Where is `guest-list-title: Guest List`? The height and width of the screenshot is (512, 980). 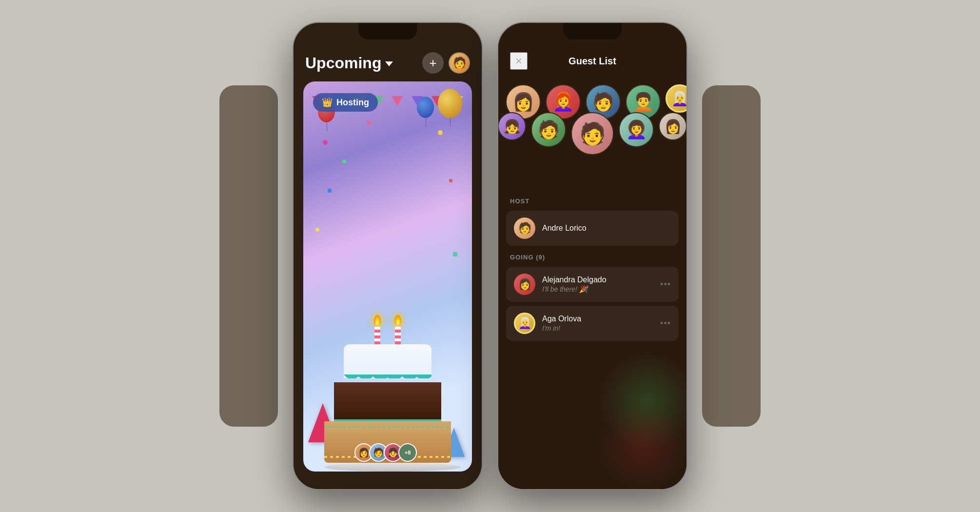 guest-list-title: Guest List is located at coordinates (592, 61).